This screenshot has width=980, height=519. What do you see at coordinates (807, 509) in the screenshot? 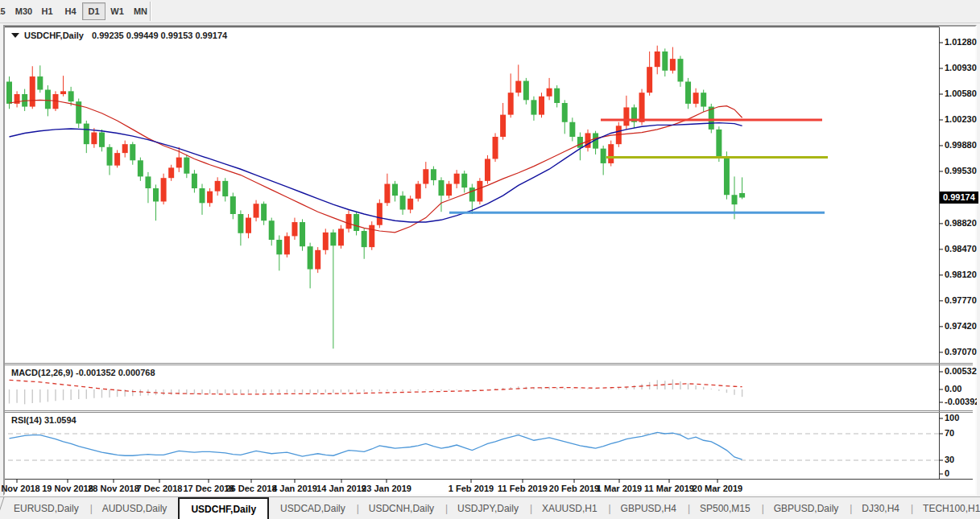
I see `tab-gbpusd-daily: GBPUSD,Daily` at bounding box center [807, 509].